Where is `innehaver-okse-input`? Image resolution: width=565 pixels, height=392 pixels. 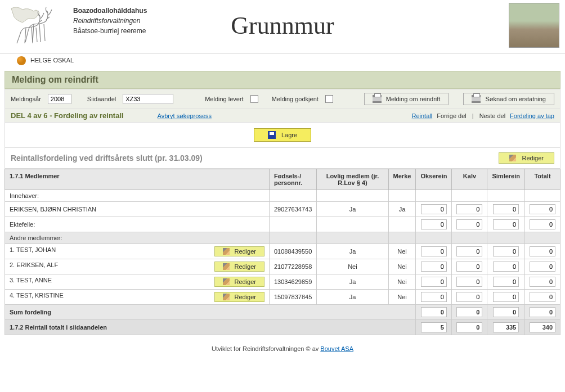 innehaver-okse-input is located at coordinates (434, 209).